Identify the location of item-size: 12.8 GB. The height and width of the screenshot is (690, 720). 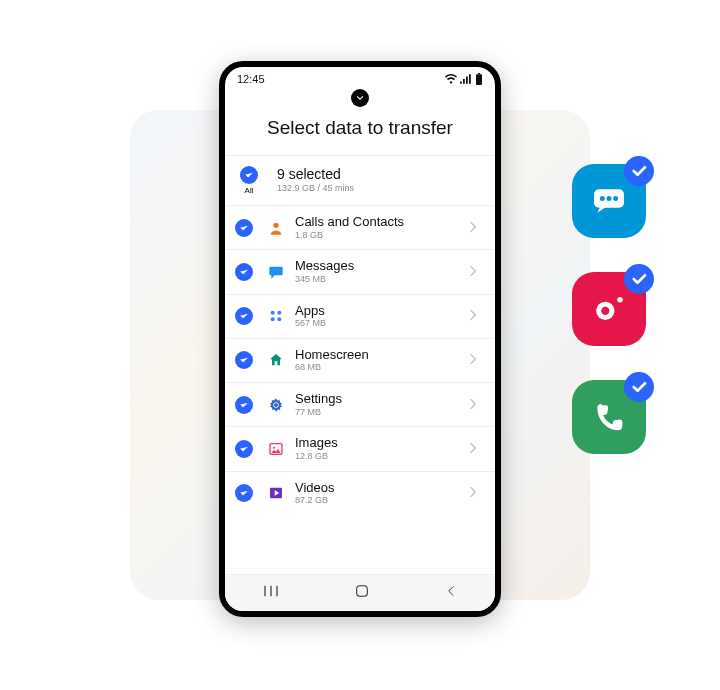
(382, 457).